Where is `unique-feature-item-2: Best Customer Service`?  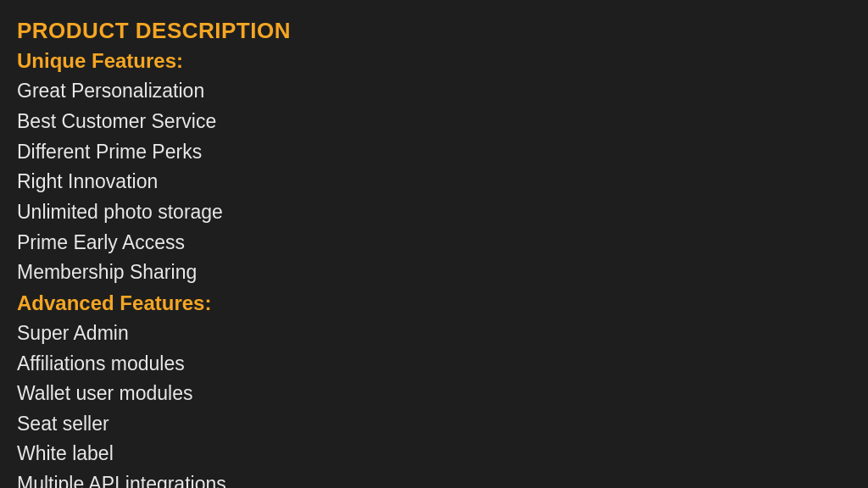 unique-feature-item-2: Best Customer Service is located at coordinates (154, 122).